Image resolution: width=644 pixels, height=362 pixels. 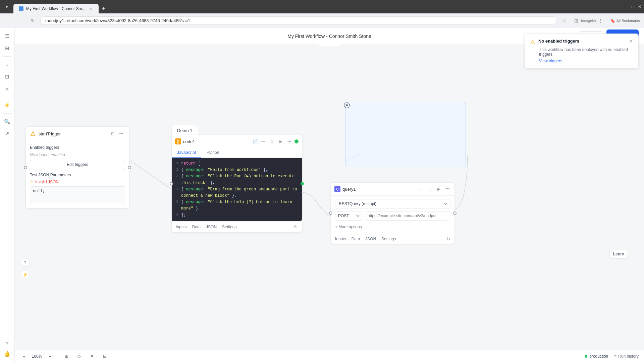 What do you see at coordinates (181, 227) in the screenshot?
I see `code-inputs-tab: Inputs` at bounding box center [181, 227].